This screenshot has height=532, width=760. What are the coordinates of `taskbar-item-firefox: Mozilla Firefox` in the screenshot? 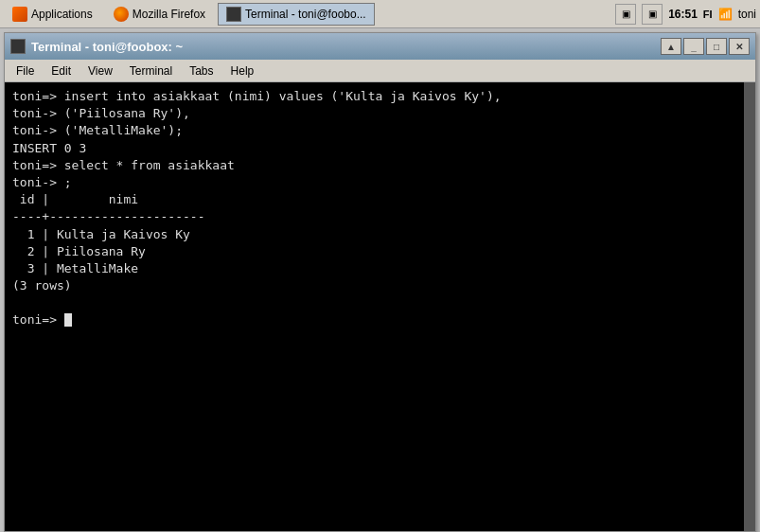 It's located at (159, 14).